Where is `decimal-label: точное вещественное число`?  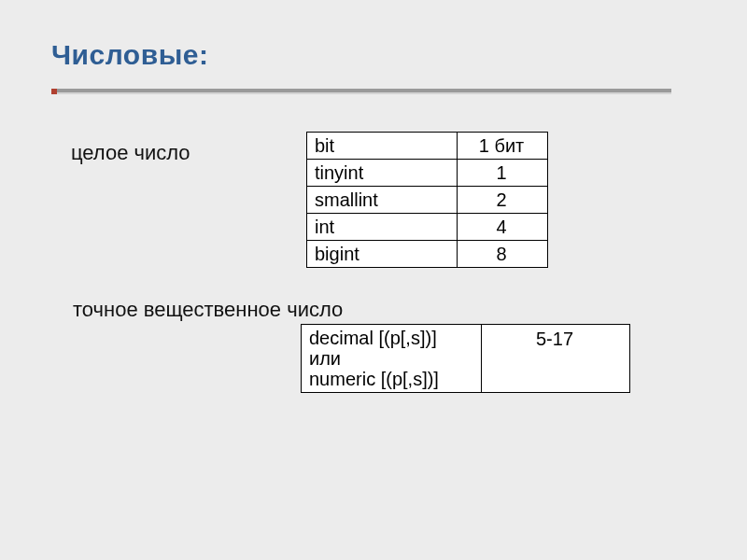
decimal-label: точное вещественное число is located at coordinates (207, 310).